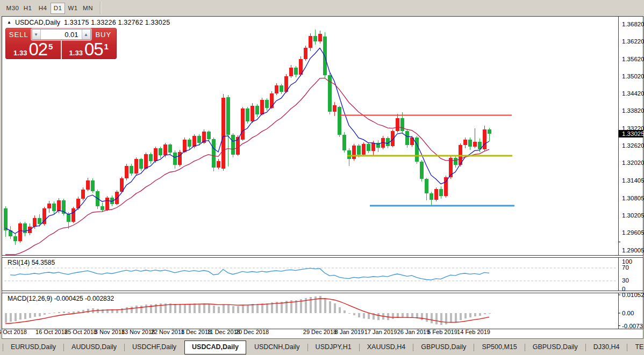  I want to click on bid-pip-digit: 5, so click(51, 46).